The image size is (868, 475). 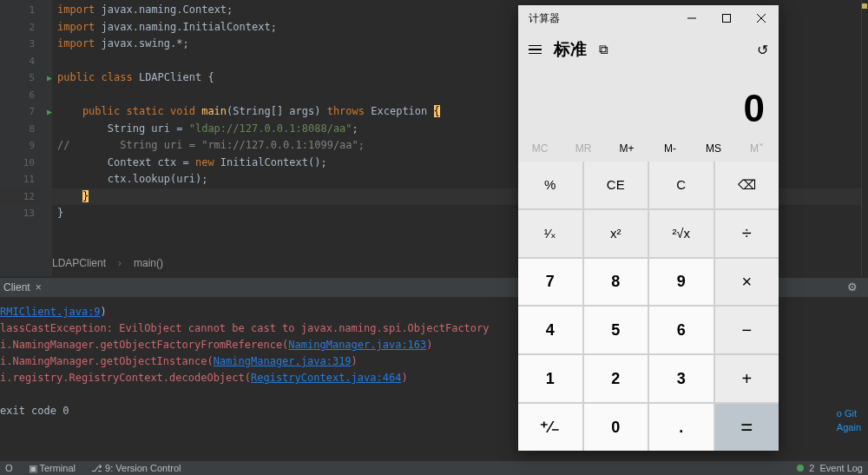 What do you see at coordinates (20, 10) in the screenshot?
I see `line-number: 1` at bounding box center [20, 10].